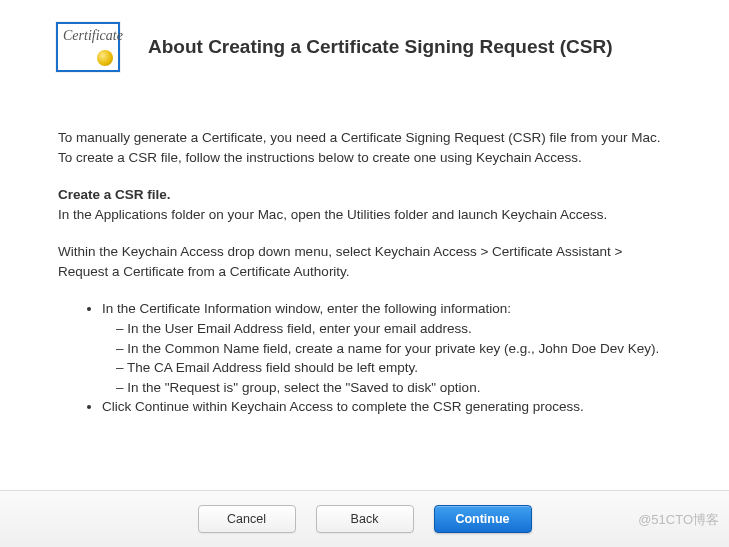 Image resolution: width=729 pixels, height=547 pixels. I want to click on seal-icon, so click(105, 58).